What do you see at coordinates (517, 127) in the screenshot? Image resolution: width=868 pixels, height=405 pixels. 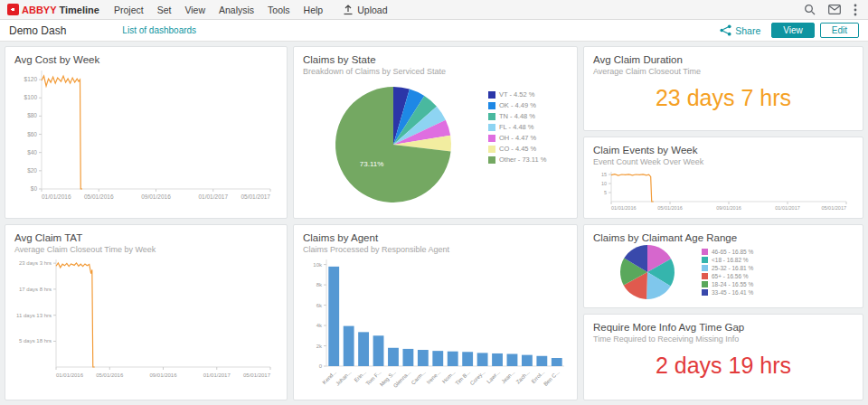 I see `legend-label: FL - 4.48 %` at bounding box center [517, 127].